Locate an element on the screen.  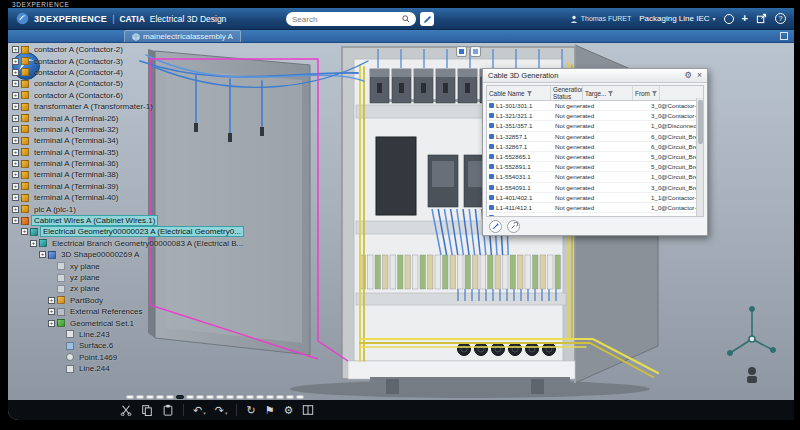
gear-icon: ⚙ is located at coordinates (289, 410).